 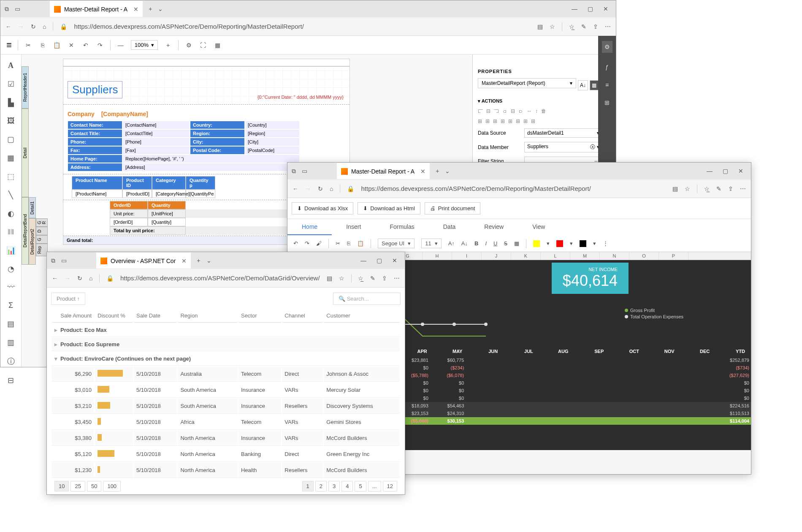 I want to click on sparkline-tool-icon: 〰, so click(x=11, y=287).